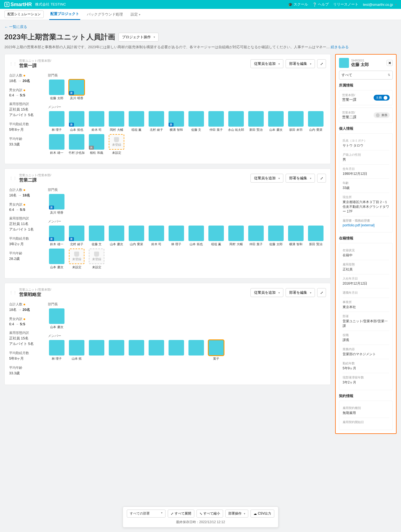 This screenshot has height=532, width=401. What do you see at coordinates (35, 175) in the screenshot?
I see `dept-path: 営業ユニット/営業本部/` at bounding box center [35, 175].